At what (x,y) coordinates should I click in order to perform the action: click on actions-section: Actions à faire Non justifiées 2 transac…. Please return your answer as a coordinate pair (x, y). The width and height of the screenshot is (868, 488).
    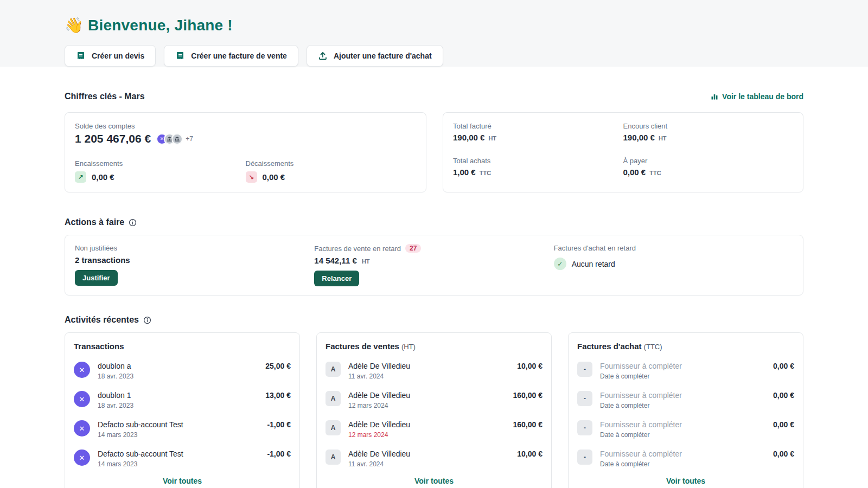
    Looking at the image, I should click on (434, 256).